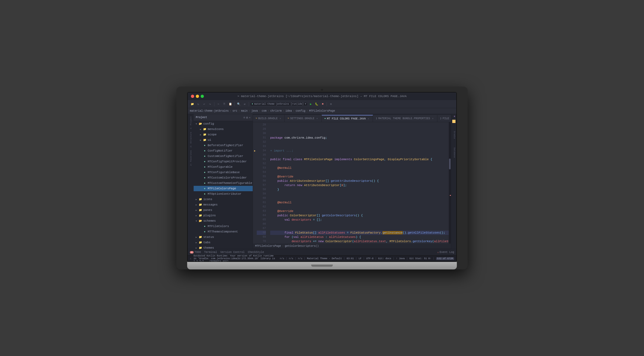 Image resolution: width=644 pixels, height=356 pixels. Describe the element at coordinates (359, 177) in the screenshot. I see `code-line-55: @Override` at that location.